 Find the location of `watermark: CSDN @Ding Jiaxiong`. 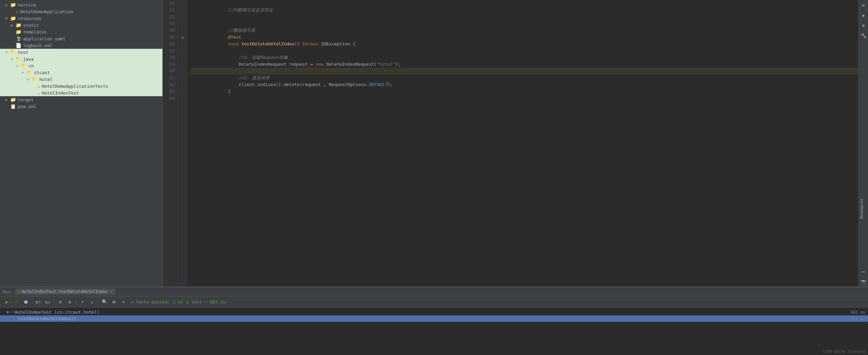

watermark: CSDN @Ding Jiaxiong is located at coordinates (844, 352).